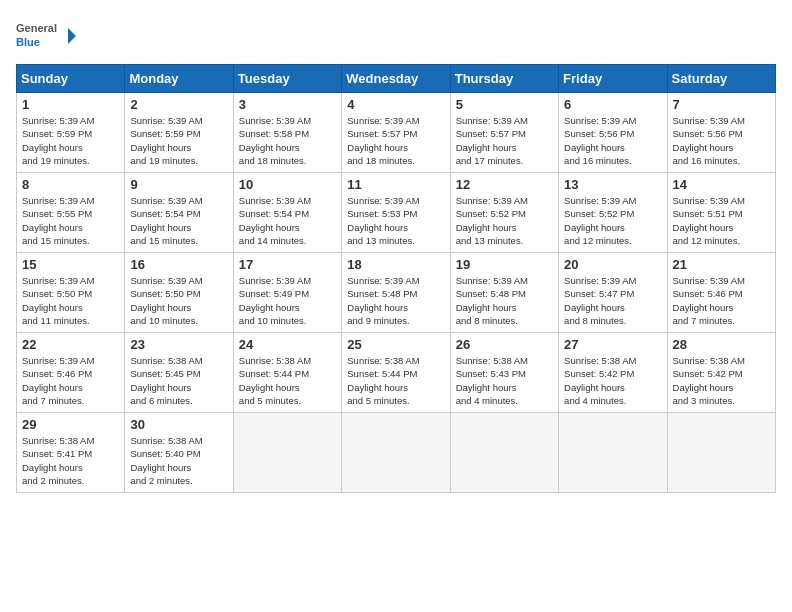  Describe the element at coordinates (70, 220) in the screenshot. I see `day-info: Sunrise: 5:39 AMSunset: 5:55 PMDaylight …` at that location.